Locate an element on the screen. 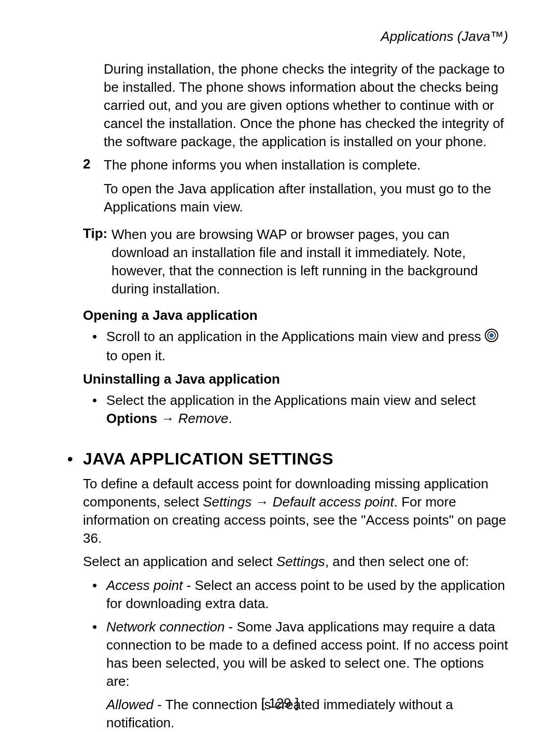 The width and height of the screenshot is (560, 732). tip-label: Tip: is located at coordinates (97, 262).